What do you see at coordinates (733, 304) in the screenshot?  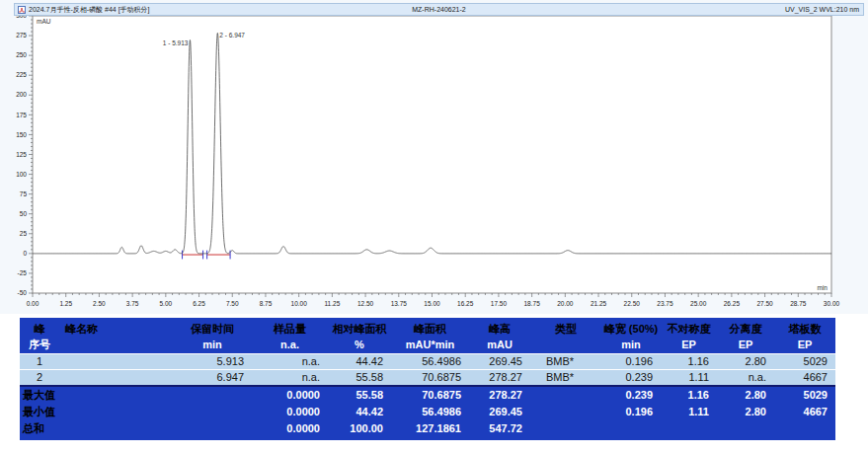 I see `x-tick-label: 26.25` at bounding box center [733, 304].